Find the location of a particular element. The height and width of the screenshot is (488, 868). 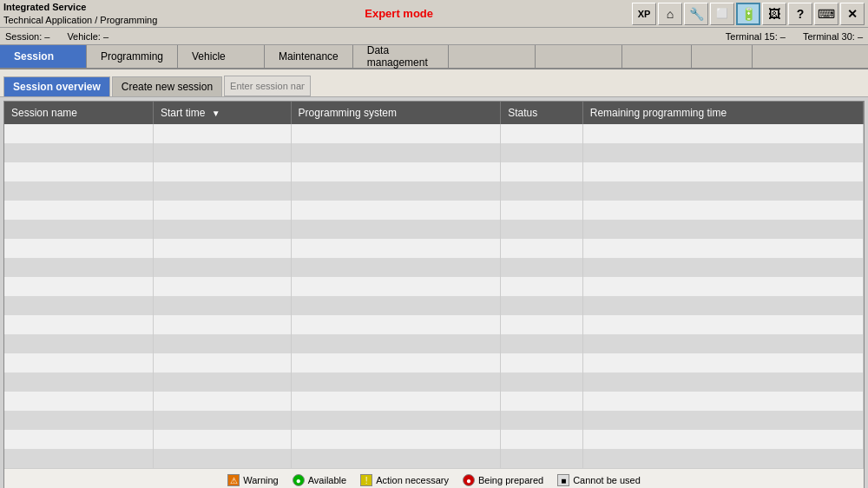

prepared-icon: ● is located at coordinates (469, 480).